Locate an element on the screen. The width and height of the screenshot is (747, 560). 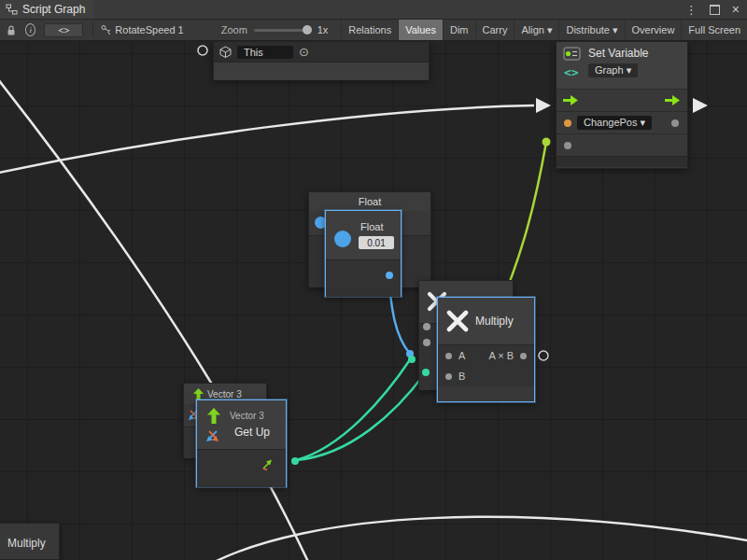
vector3-output-icon is located at coordinates (267, 465).